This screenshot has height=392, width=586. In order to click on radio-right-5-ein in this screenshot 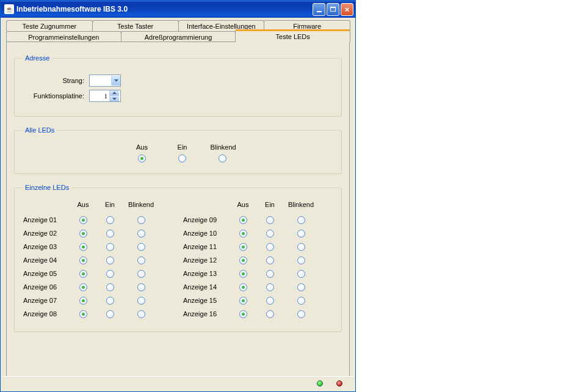, I will do `click(270, 287)`.